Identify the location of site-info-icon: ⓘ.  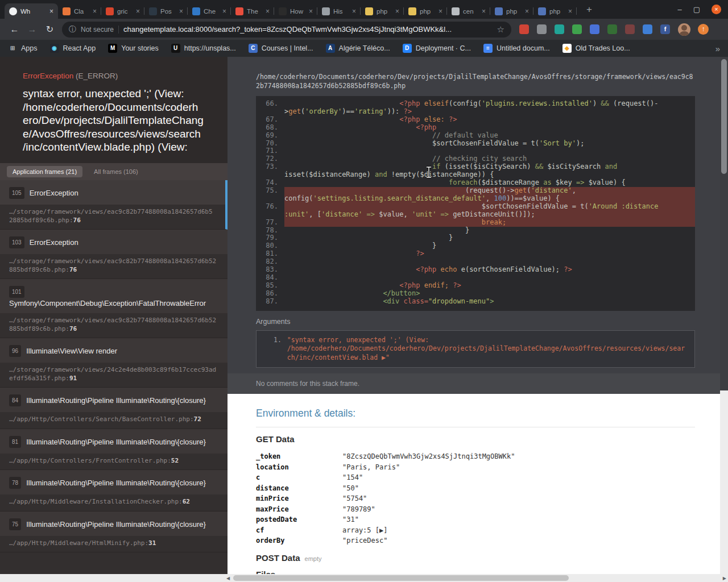
(73, 30).